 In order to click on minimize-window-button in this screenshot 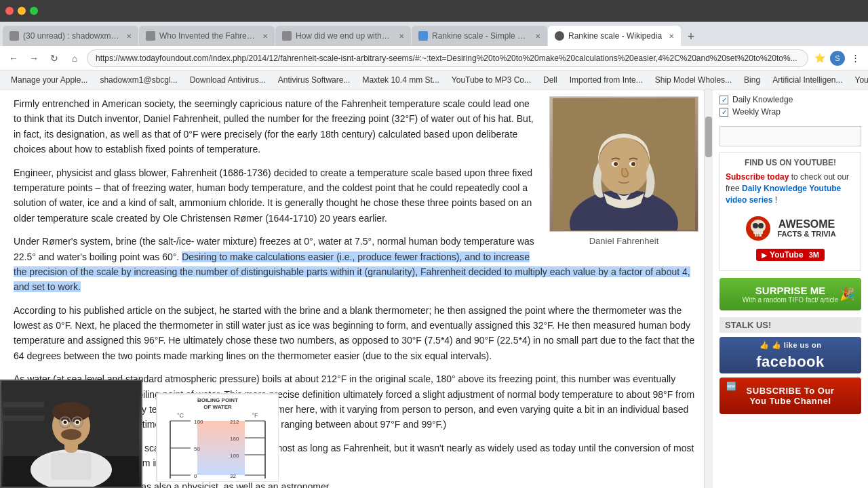, I will do `click(22, 11)`.